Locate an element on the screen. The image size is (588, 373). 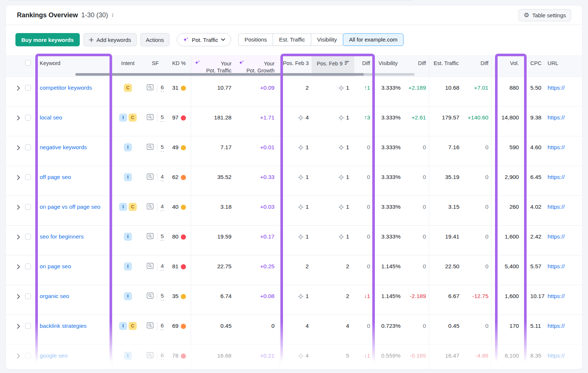
horizontal-scrollbar is located at coordinates (245, 74).